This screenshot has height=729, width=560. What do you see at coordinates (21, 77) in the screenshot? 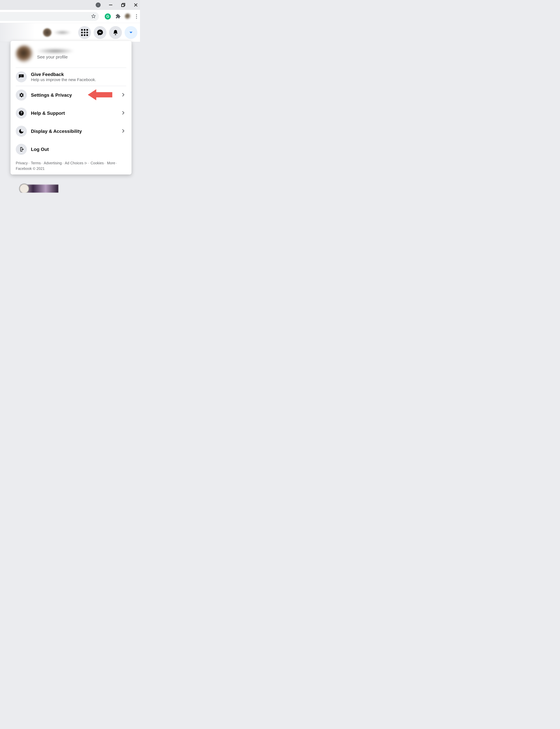
I see `feedback-icon` at bounding box center [21, 77].